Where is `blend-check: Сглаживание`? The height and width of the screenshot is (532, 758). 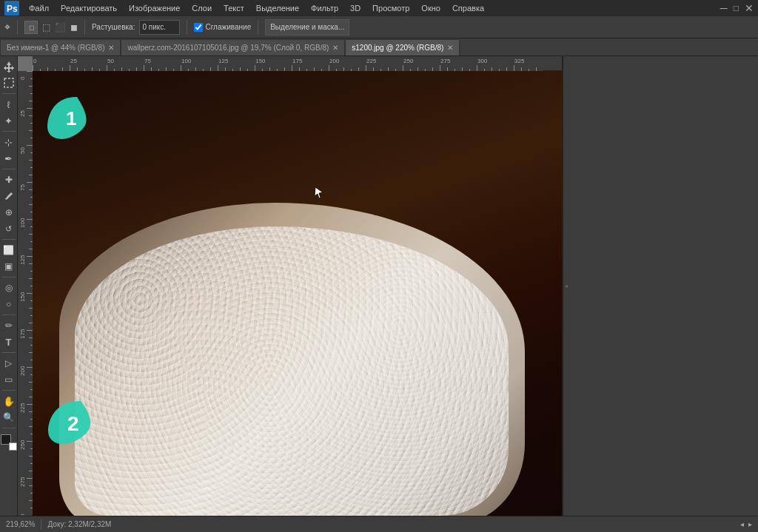
blend-check: Сглаживание is located at coordinates (222, 27).